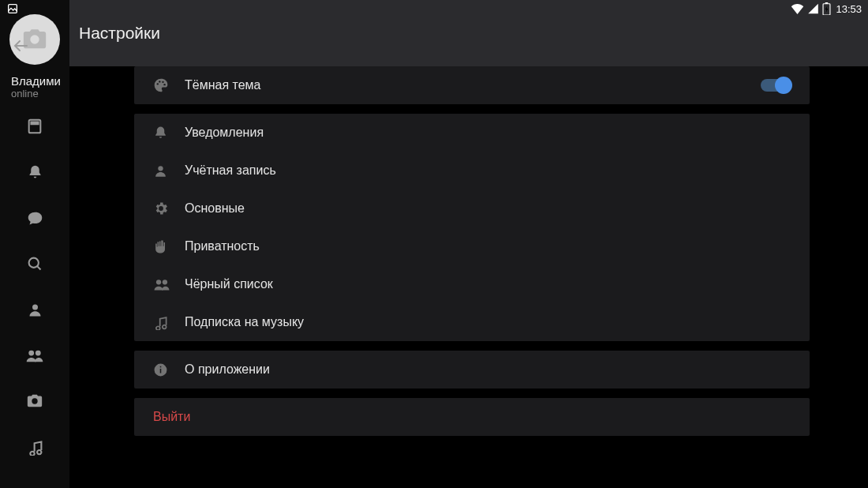 The image size is (868, 488). Describe the element at coordinates (35, 244) in the screenshot. I see `sidebar: Владими online` at that location.